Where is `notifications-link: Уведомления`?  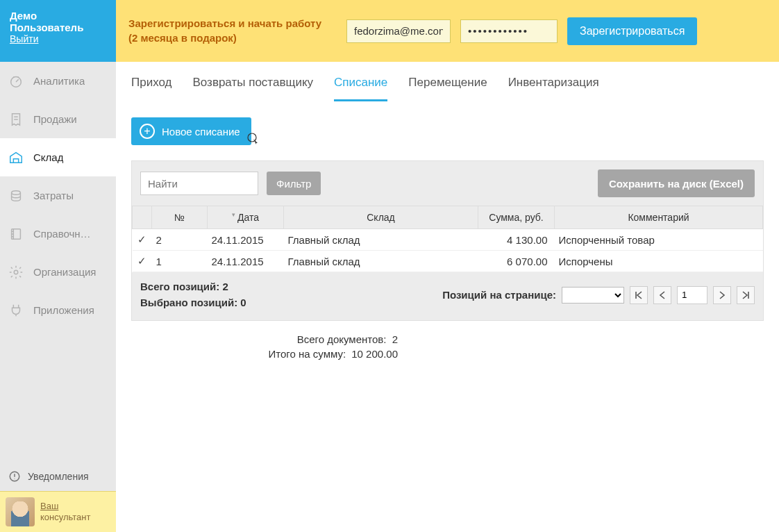
notifications-link: Уведомления is located at coordinates (58, 476).